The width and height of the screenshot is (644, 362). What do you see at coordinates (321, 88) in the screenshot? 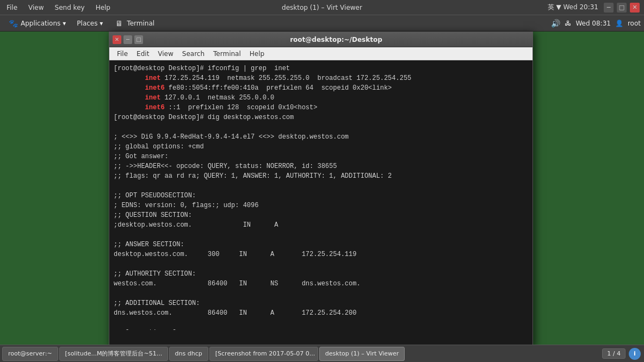
I see `terminal-line: inet6 fe80::5054:ff:fe00:410a prefixlen …` at bounding box center [321, 88].